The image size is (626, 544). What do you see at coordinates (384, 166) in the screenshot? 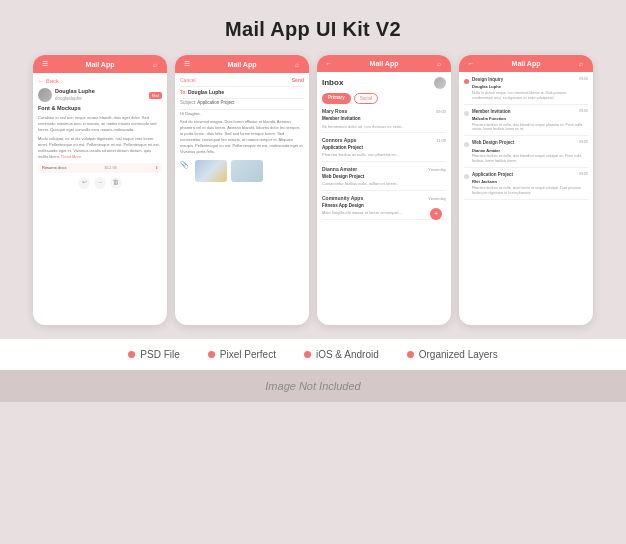
I see `mail-list-3: Mary Ross 09:00 Member Invitation Sit fe…` at bounding box center [384, 166].